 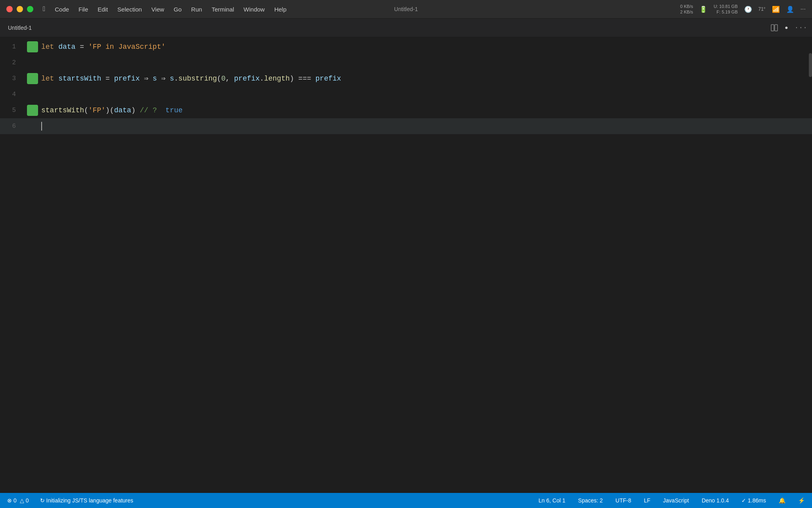 What do you see at coordinates (103, 9) in the screenshot?
I see `menu-edit: Edit` at bounding box center [103, 9].